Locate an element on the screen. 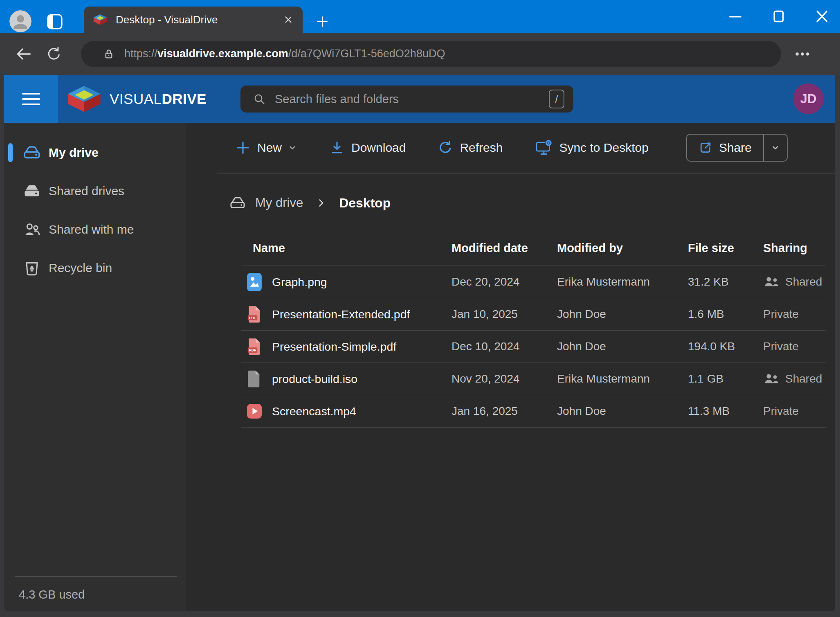  file-name: Presentation-Simple.pdf is located at coordinates (334, 347).